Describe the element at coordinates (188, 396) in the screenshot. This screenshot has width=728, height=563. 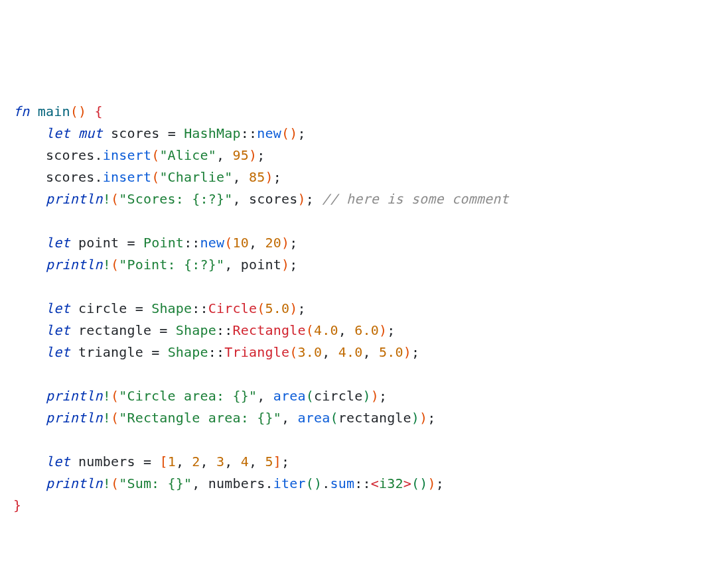
I see `string-circle-area: "Circle area: {}"` at that location.